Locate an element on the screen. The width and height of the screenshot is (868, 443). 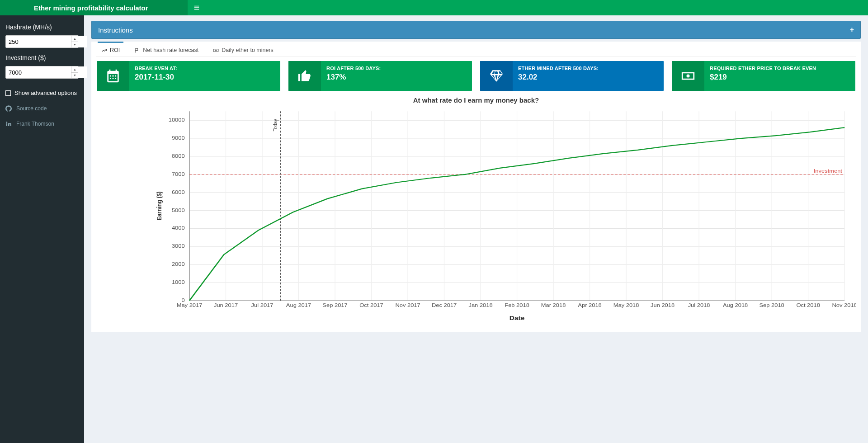
hashrate-spinner: ▲▼ is located at coordinates (75, 42).